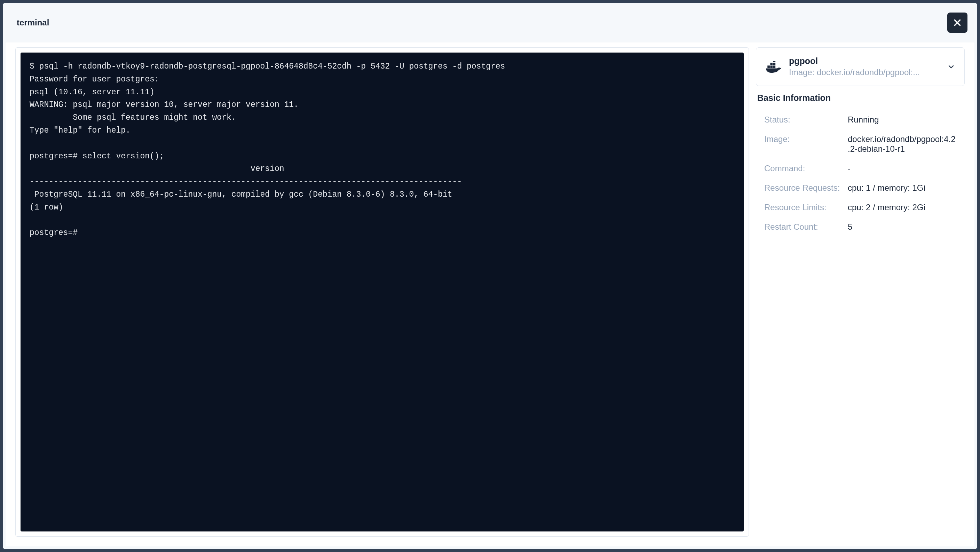  What do you see at coordinates (861, 173) in the screenshot?
I see `basic-info-table: Status: Running Image: docker.io/radondb…` at bounding box center [861, 173].